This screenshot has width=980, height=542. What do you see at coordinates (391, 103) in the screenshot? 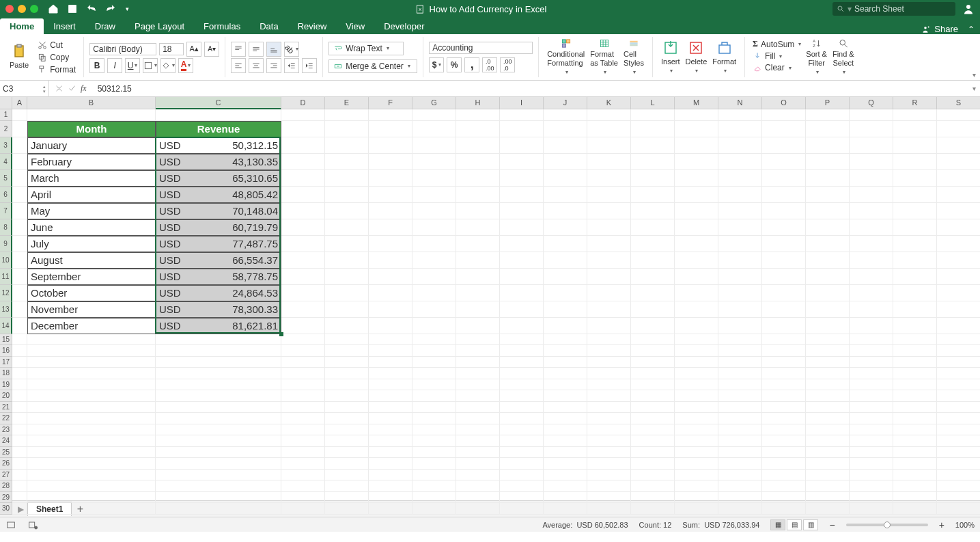
I see `column-header-f: F` at bounding box center [391, 103].